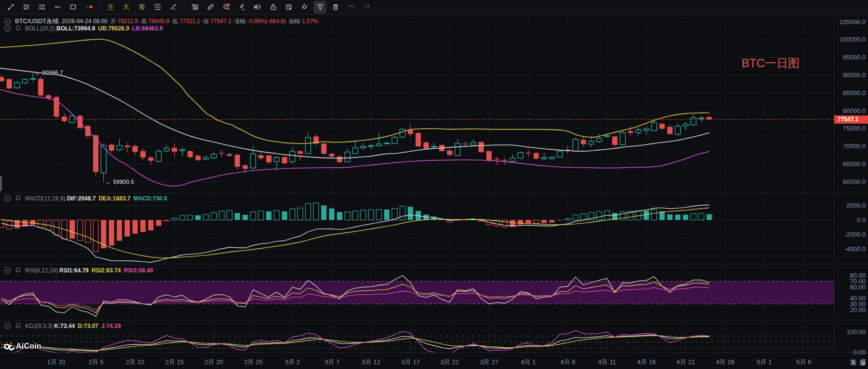 The width and height of the screenshot is (868, 369). I want to click on filter-tool, so click(320, 7).